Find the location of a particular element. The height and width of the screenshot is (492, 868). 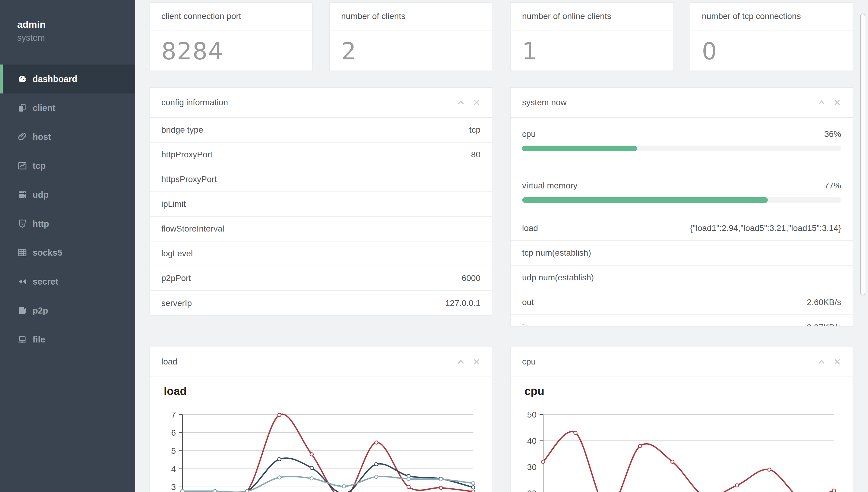

cpu-panel-header: cpu is located at coordinates (681, 362).